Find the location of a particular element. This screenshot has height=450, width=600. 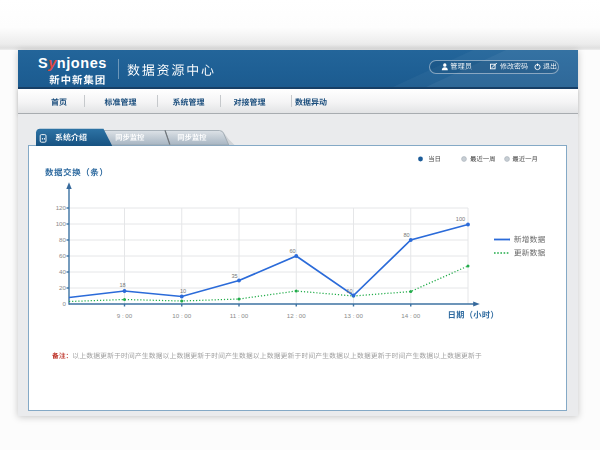

svg-text: 20 is located at coordinates (62, 288).